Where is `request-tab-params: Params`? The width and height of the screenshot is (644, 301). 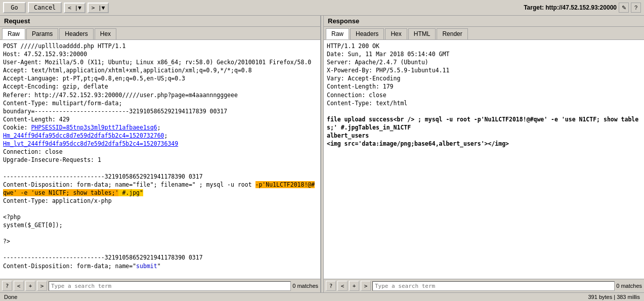
request-tab-params: Params is located at coordinates (42, 34).